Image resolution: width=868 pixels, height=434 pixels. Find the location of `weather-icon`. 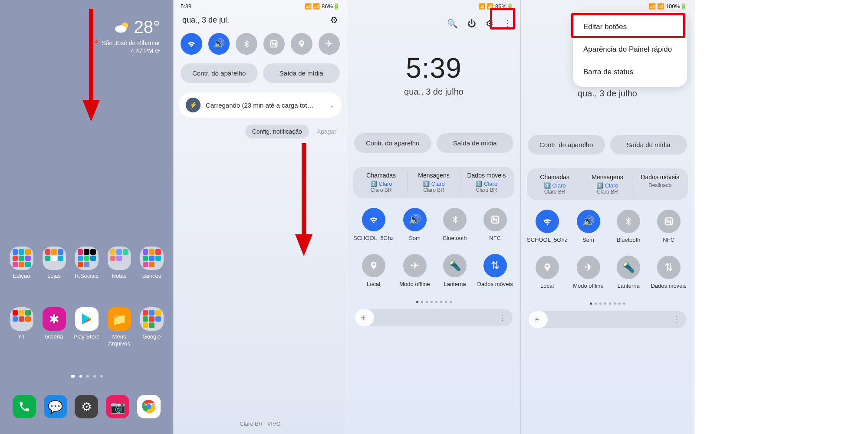

weather-icon is located at coordinates (122, 27).